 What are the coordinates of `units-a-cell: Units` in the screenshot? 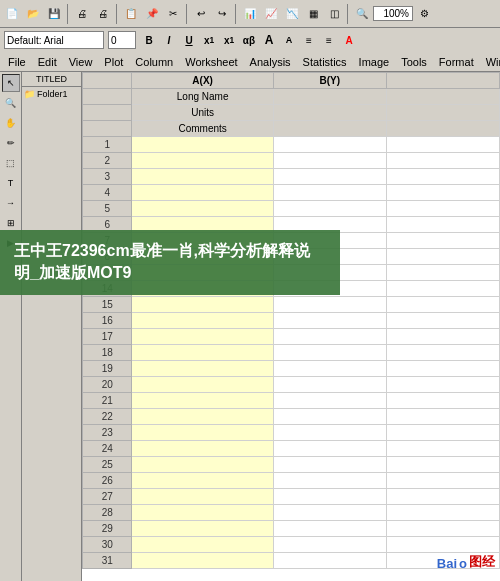 It's located at (202, 113).